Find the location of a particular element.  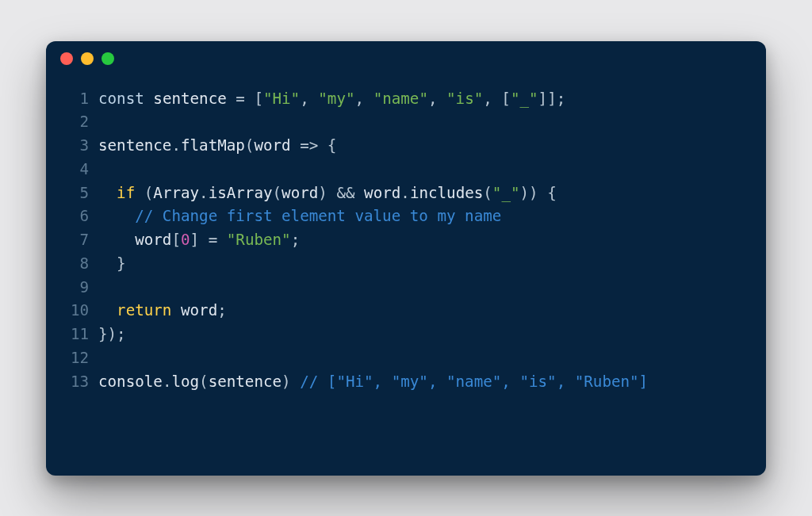

code-content: return word; is located at coordinates (163, 311).